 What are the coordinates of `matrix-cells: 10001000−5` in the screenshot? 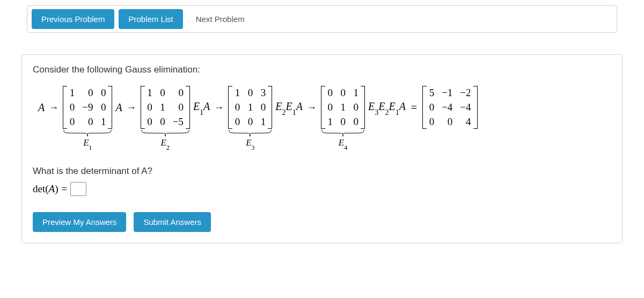 It's located at (165, 107).